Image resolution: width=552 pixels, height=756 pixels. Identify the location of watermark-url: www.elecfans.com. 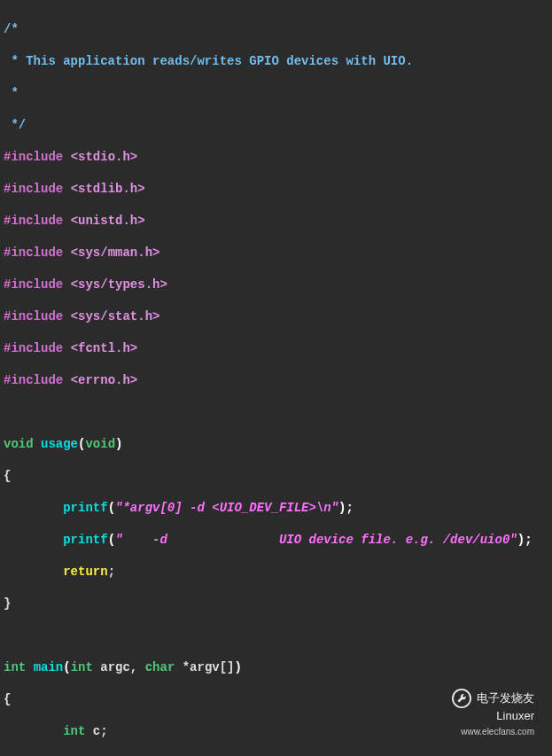
(493, 732).